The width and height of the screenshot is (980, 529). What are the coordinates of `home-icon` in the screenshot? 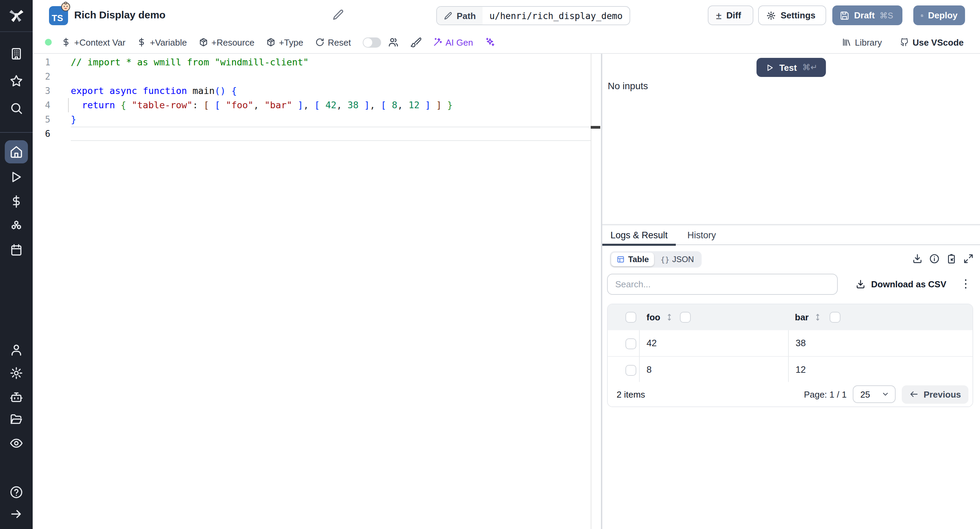 It's located at (16, 152).